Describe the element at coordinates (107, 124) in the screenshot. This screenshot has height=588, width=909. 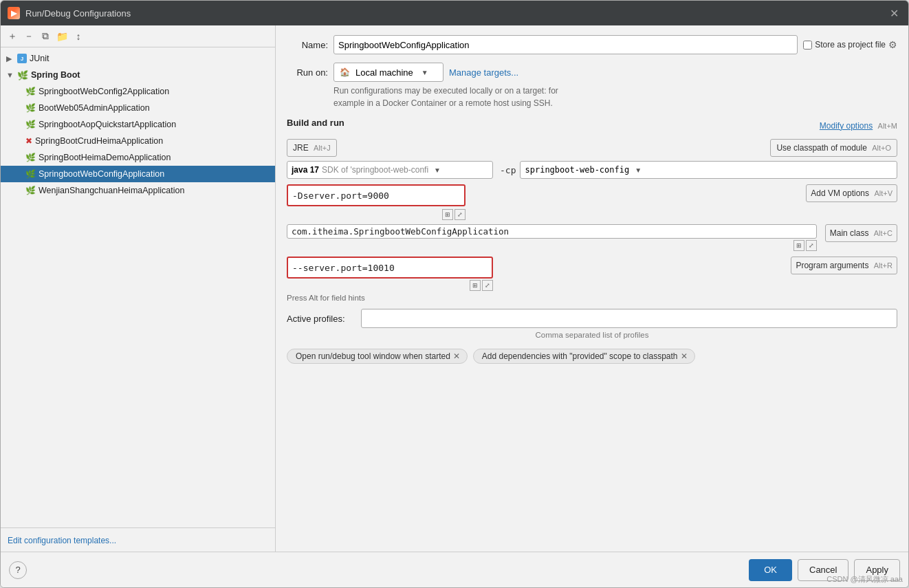
I see `tree-item-label-2: SpringbootAopQuickstartApplication` at that location.